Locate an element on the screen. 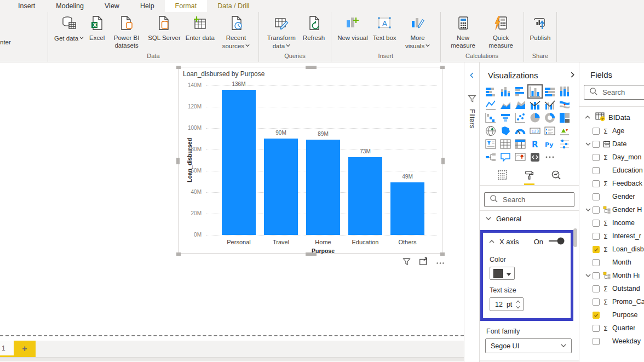 The image size is (644, 362). field-row-education: Education is located at coordinates (612, 170).